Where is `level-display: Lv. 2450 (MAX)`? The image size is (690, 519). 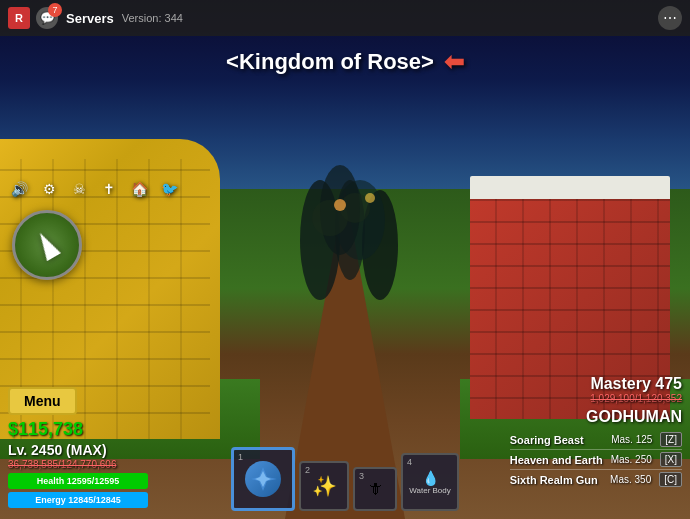
level-display: Lv. 2450 (MAX) is located at coordinates (78, 450).